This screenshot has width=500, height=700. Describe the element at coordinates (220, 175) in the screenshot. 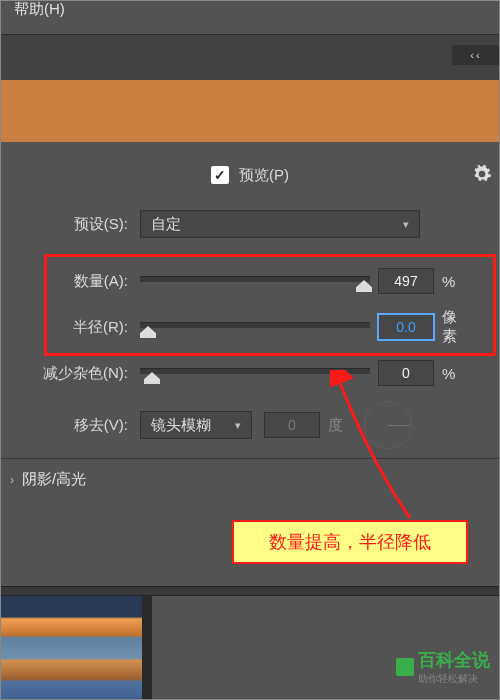

I see `preview-checkbox: ✓` at that location.